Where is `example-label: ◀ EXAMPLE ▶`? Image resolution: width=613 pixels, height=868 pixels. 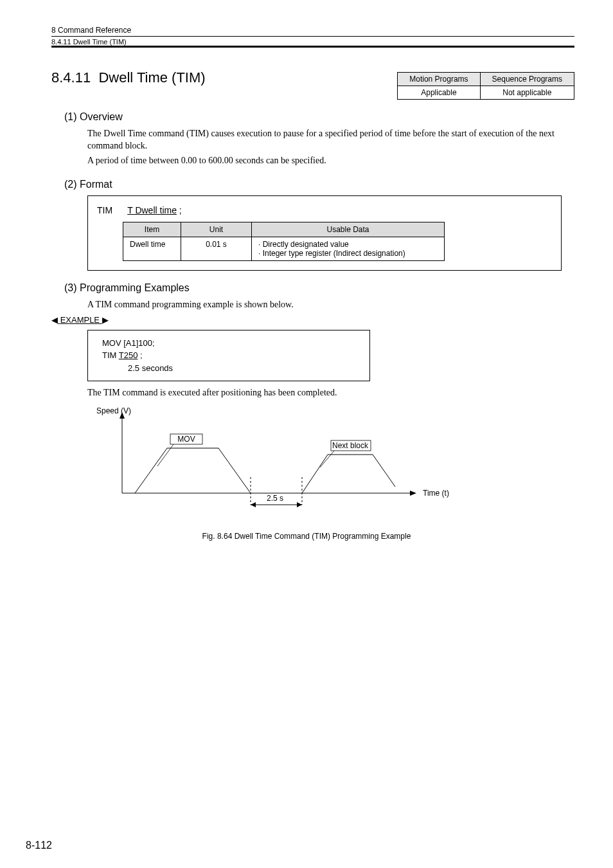
example-label: ◀ EXAMPLE ▶ is located at coordinates (313, 320).